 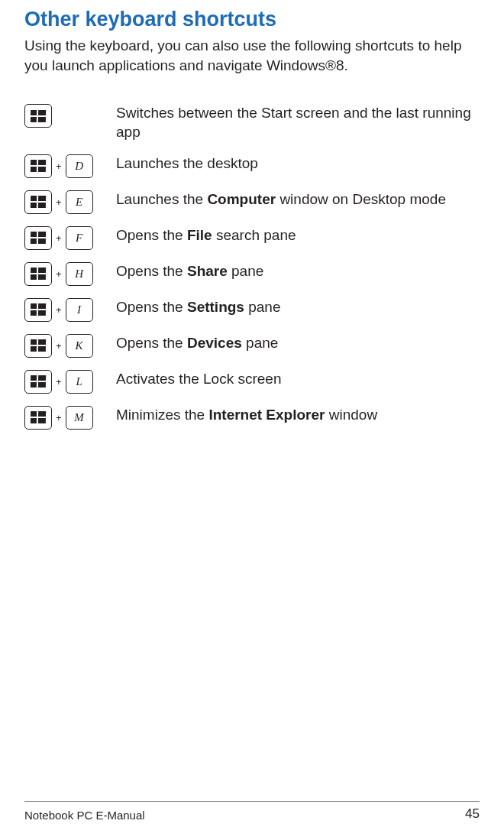 I want to click on description-bold: File, so click(x=200, y=235).